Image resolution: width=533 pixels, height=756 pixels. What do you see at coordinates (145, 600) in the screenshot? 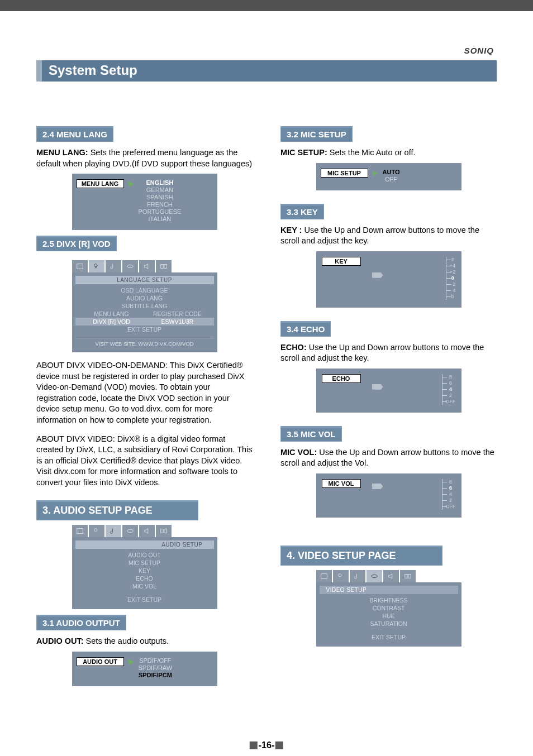
I see `row-exit-setup-2: EXIT SETUP` at bounding box center [145, 600].